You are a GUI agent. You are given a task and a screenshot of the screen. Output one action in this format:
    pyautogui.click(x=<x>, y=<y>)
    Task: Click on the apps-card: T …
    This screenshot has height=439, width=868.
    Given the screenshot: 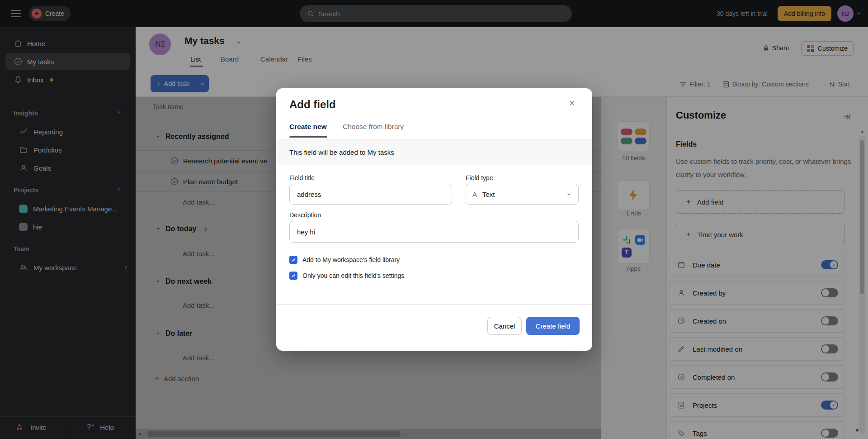 What is the action you would take?
    pyautogui.click(x=633, y=246)
    